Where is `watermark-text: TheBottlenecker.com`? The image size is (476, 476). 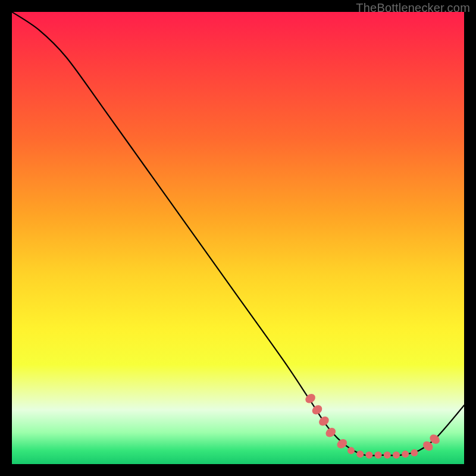 watermark-text: TheBottlenecker.com is located at coordinates (413, 8).